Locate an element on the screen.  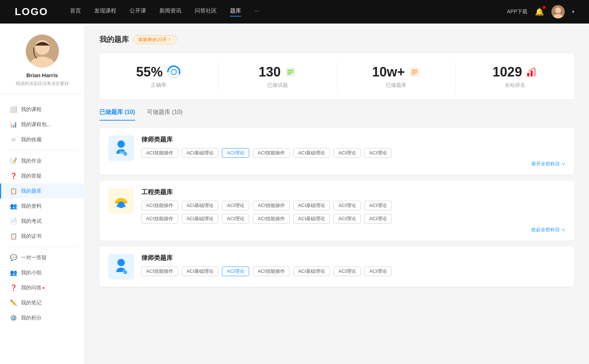
sidebar-item-points: ⚙️ 我的积分 is located at coordinates (42, 318).